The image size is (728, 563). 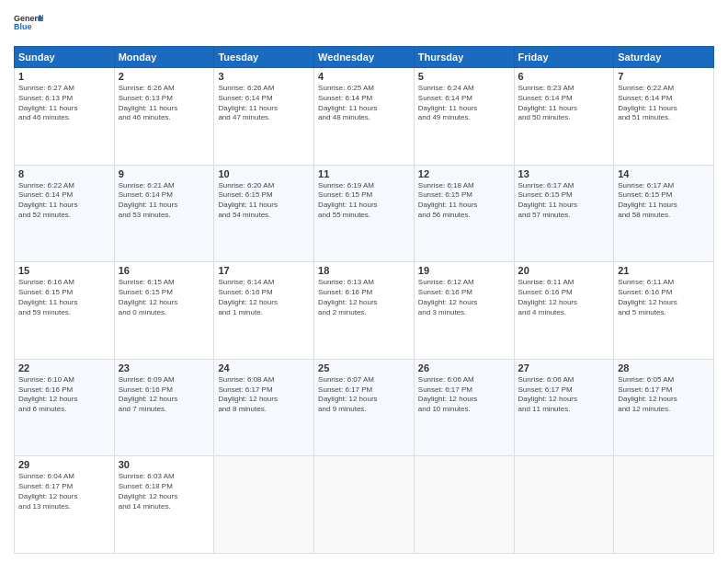 What do you see at coordinates (664, 76) in the screenshot?
I see `day-number: 7` at bounding box center [664, 76].